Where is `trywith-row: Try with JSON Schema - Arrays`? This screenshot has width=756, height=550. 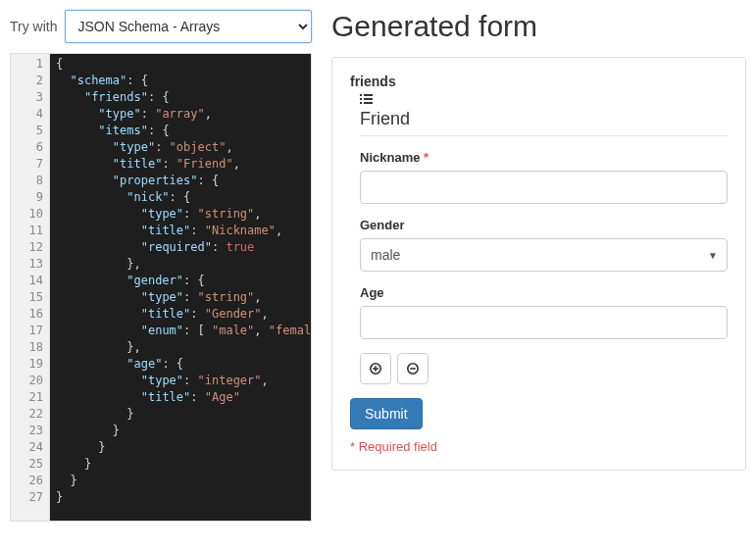 trywith-row: Try with JSON Schema - Arrays is located at coordinates (161, 26).